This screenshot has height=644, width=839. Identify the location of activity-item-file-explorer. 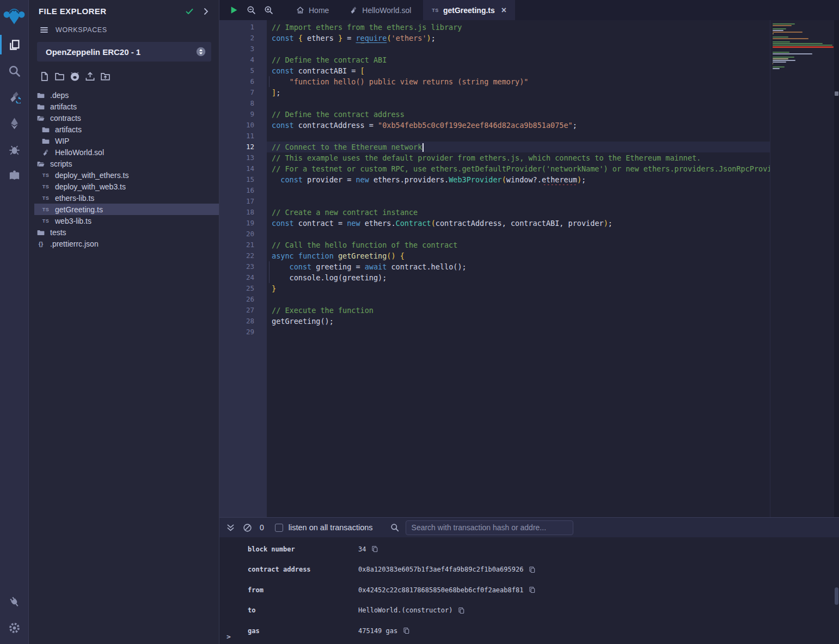
(14, 45).